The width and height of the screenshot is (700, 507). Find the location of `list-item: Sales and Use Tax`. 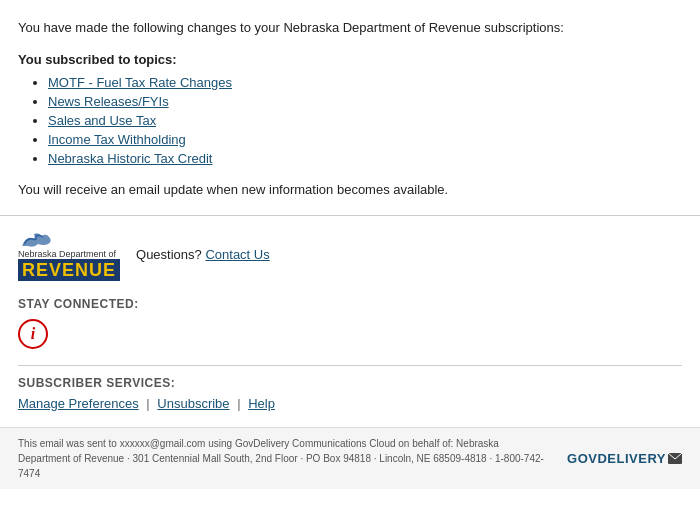

list-item: Sales and Use Tax is located at coordinates (365, 120).